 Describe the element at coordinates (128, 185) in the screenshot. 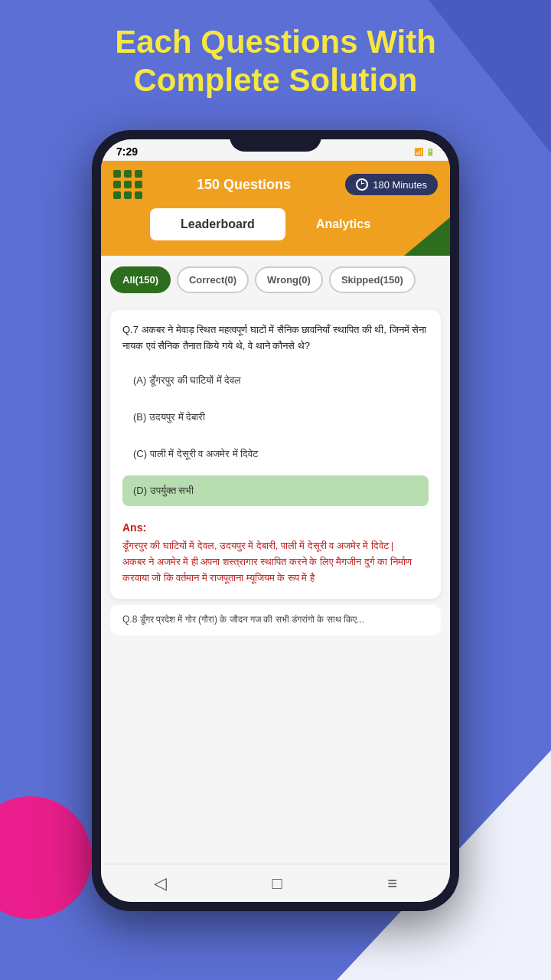

I see `grid-menu-icon` at that location.